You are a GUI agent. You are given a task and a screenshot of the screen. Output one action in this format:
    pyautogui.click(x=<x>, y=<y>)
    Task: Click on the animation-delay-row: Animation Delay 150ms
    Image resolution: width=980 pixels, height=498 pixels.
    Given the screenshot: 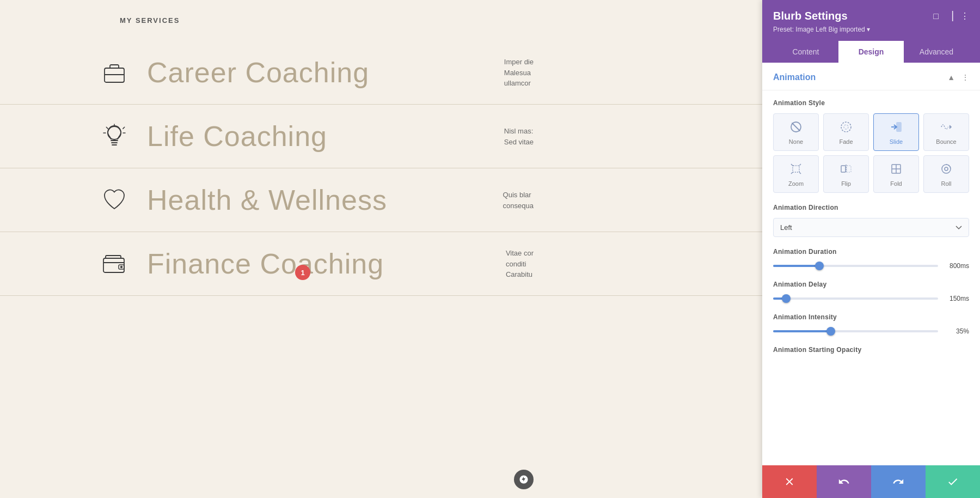 What is the action you would take?
    pyautogui.click(x=871, y=291)
    